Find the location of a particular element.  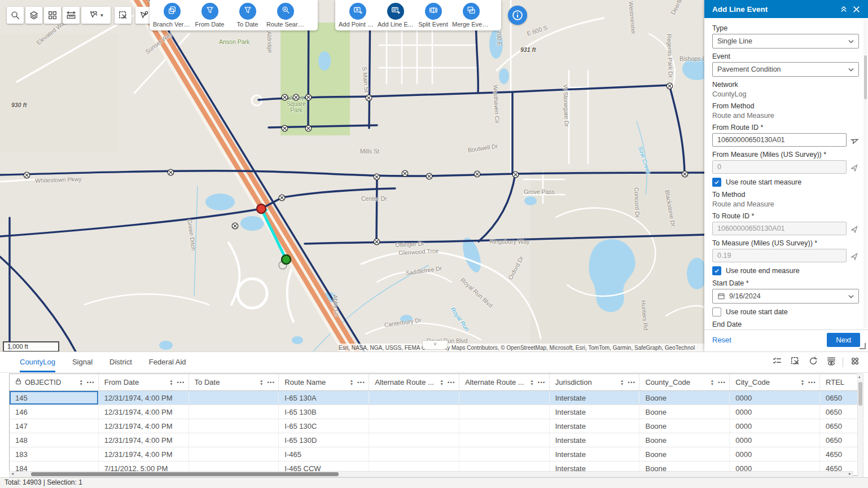

column-header-route-name: Route Name▲▼••• is located at coordinates (324, 383).